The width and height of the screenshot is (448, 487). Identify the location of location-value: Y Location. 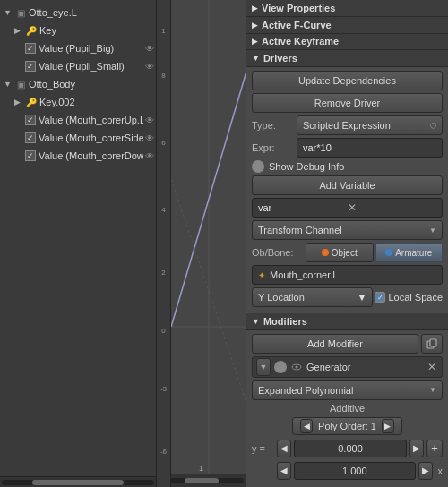
(281, 297).